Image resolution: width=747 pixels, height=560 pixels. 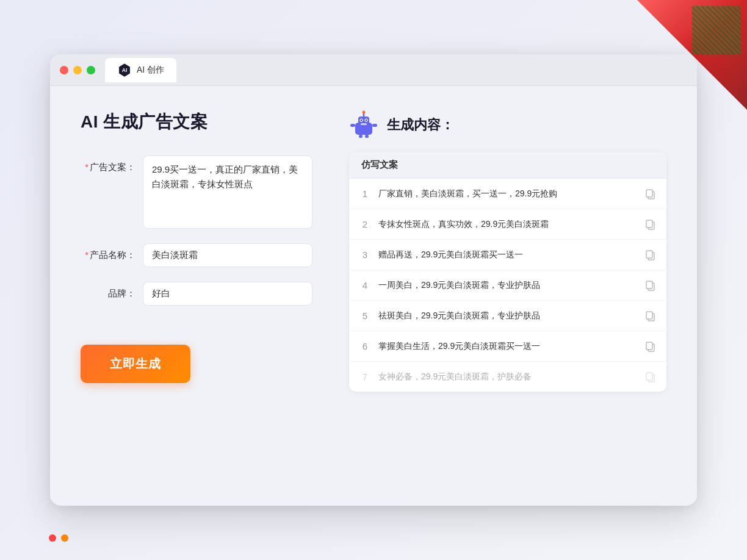 What do you see at coordinates (108, 290) in the screenshot?
I see `brand-label: 品牌：` at bounding box center [108, 290].